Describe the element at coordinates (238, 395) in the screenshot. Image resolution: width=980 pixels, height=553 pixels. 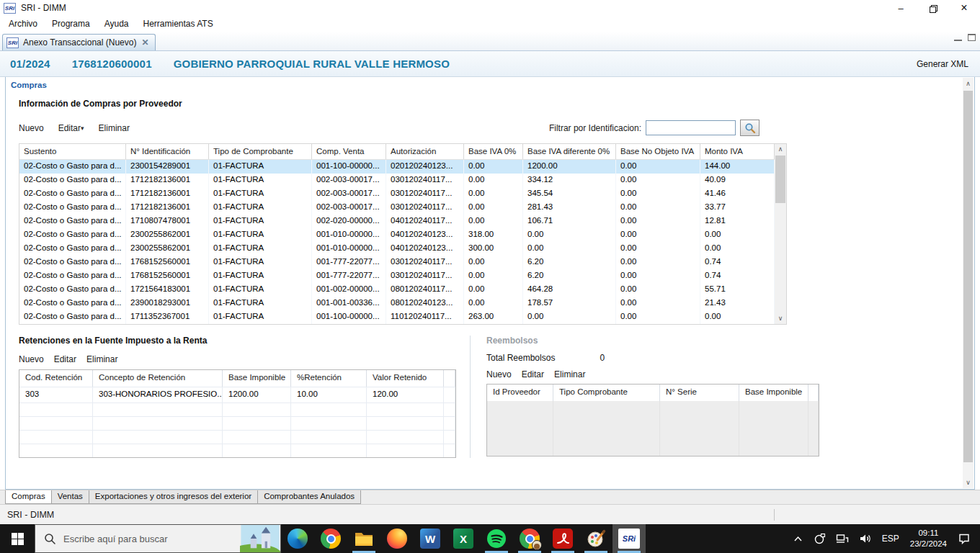
I see `table-row: 303303-HONORARIOS PROFESIO...1200.0010.0…` at that location.